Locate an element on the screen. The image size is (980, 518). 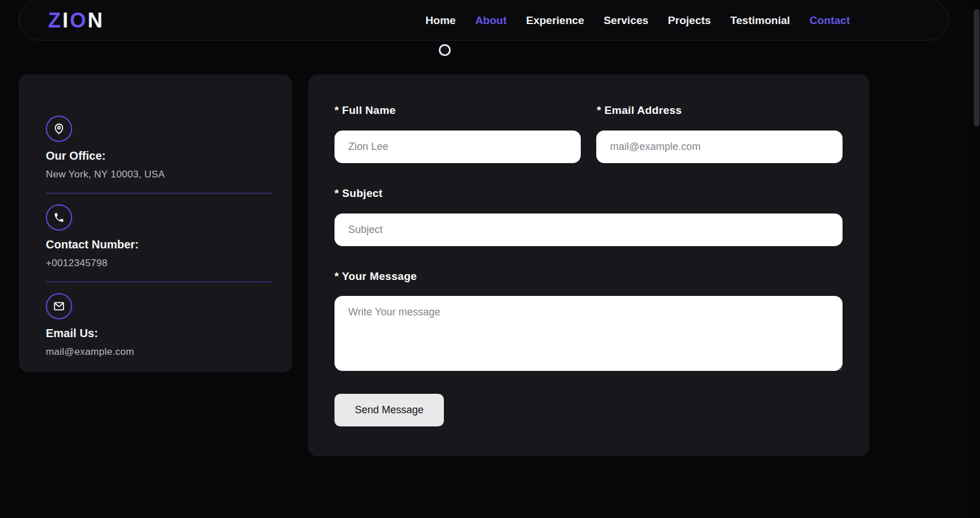
scroll-progress-indicator is located at coordinates (444, 50).